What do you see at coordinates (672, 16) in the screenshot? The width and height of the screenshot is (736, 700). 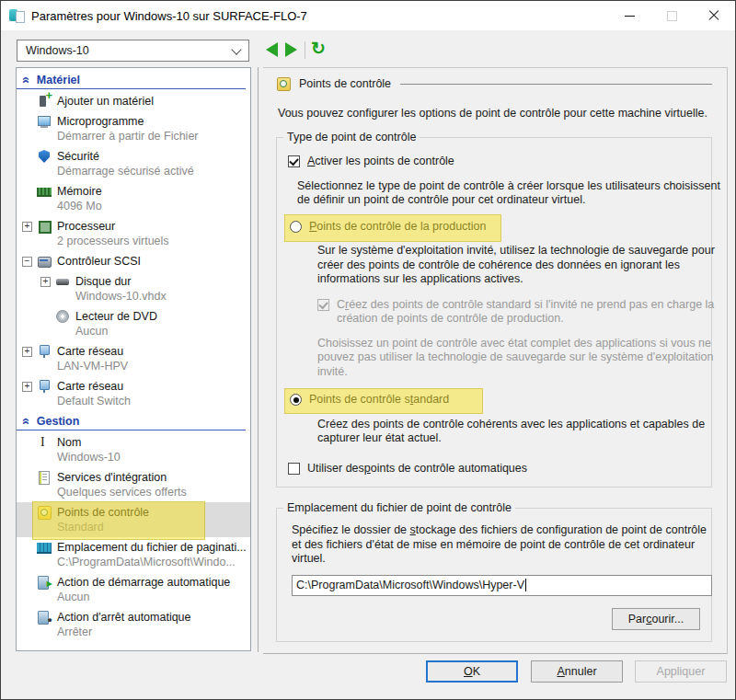 I see `maximize-icon` at bounding box center [672, 16].